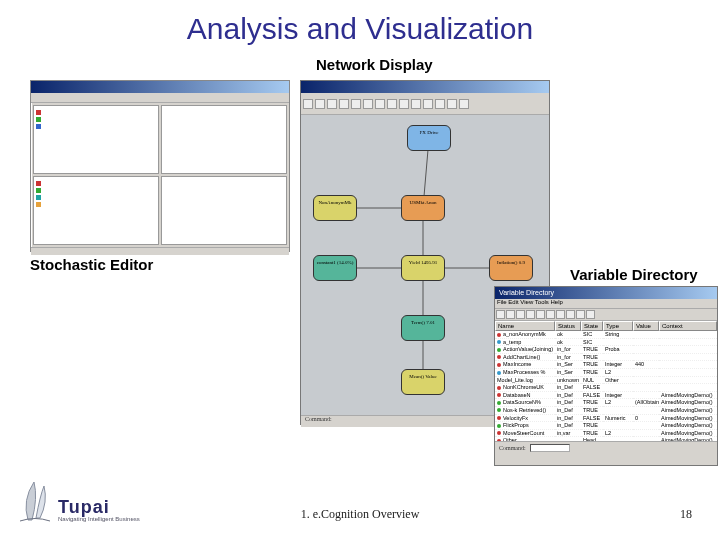  Describe the element at coordinates (606, 365) in the screenshot. I see `table-row: MaxIncomein_SerTRUEInteger440` at that location.